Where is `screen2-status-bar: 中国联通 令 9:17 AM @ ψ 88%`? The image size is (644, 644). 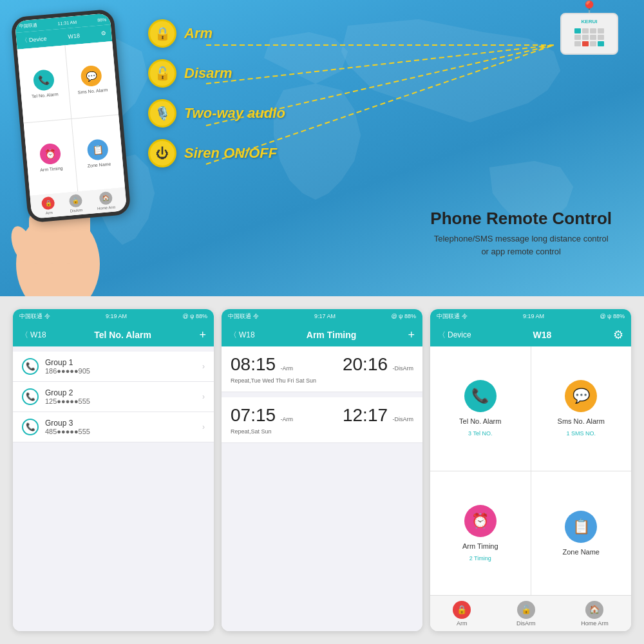 screen2-status-bar: 中国联通 令 9:17 AM @ ψ 88% is located at coordinates (322, 316).